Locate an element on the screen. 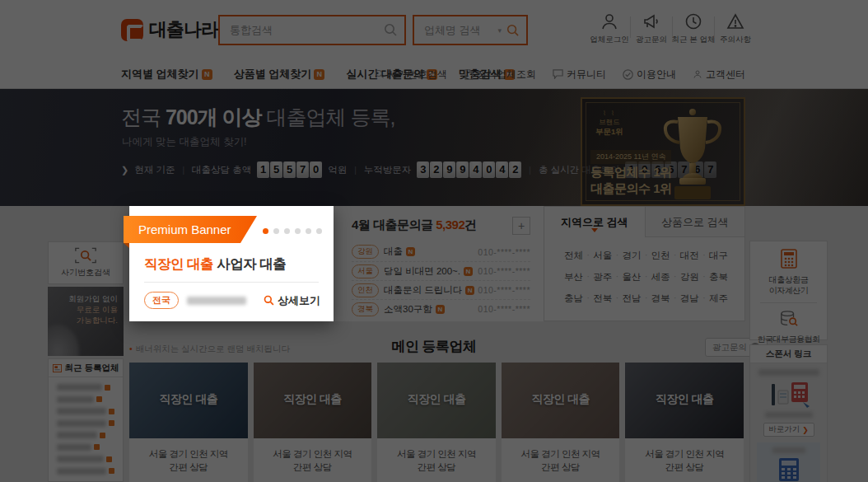 The height and width of the screenshot is (482, 868). divider is located at coordinates (231, 282).